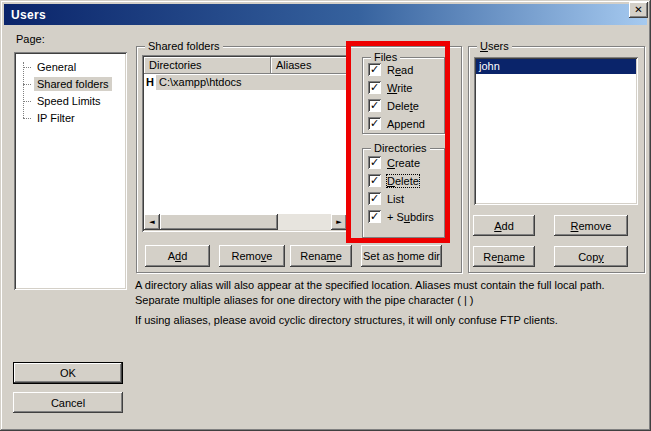 The image size is (651, 431). I want to click on ok-button: OK, so click(68, 373).